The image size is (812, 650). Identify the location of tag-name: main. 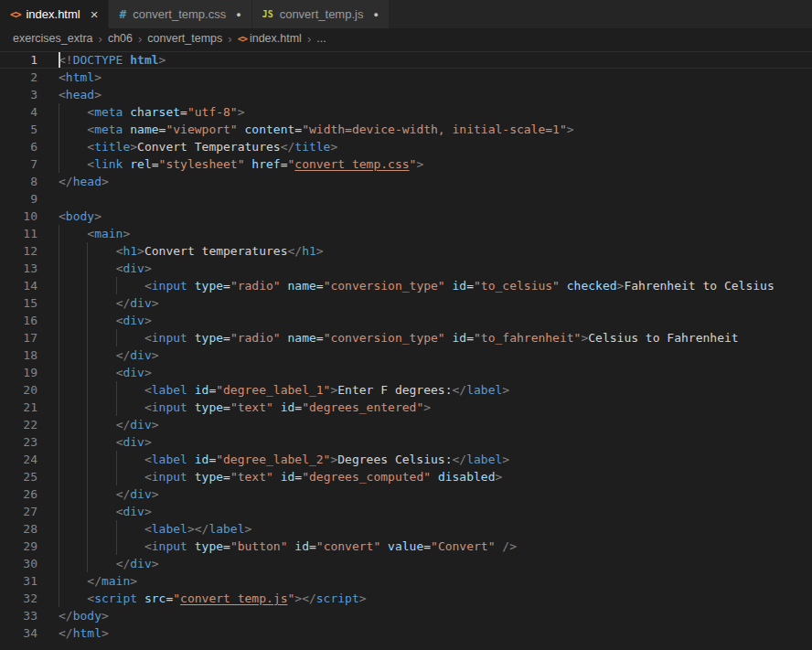
(108, 234).